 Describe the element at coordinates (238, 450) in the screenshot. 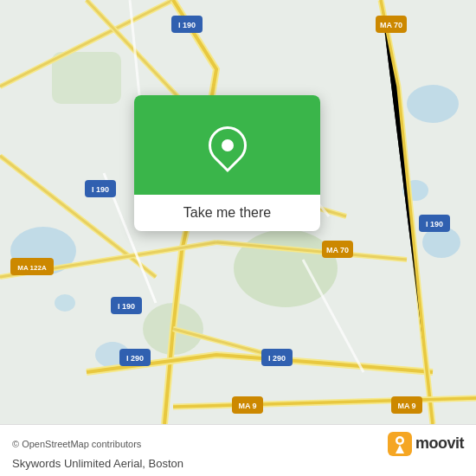

I see `bottom-bar: © OpenStreetMap contributors moovit Skyw…` at that location.